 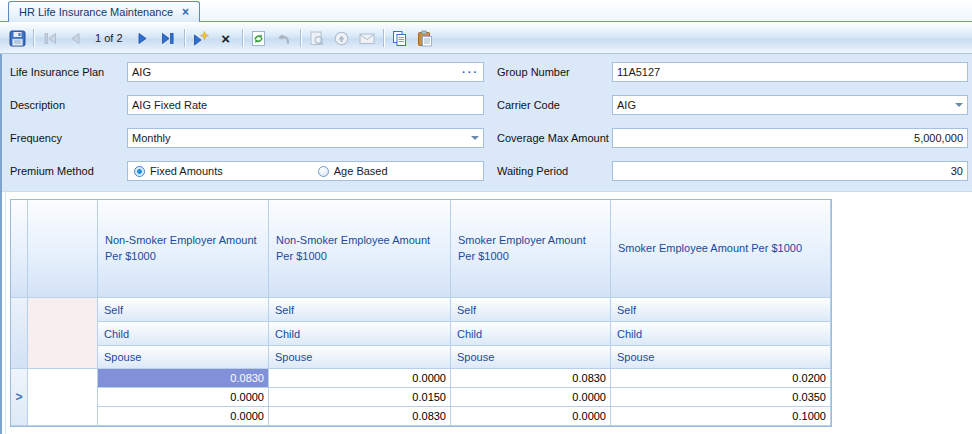 I want to click on last-record-icon, so click(x=168, y=38).